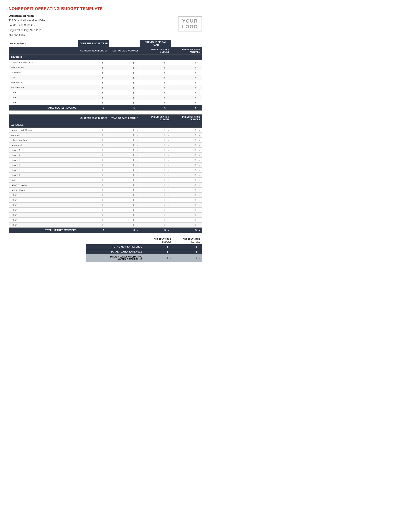 This screenshot has height=517, width=420. I want to click on revenue-row: Grants and contracts $ - $ - $ - $ -, so click(105, 62).